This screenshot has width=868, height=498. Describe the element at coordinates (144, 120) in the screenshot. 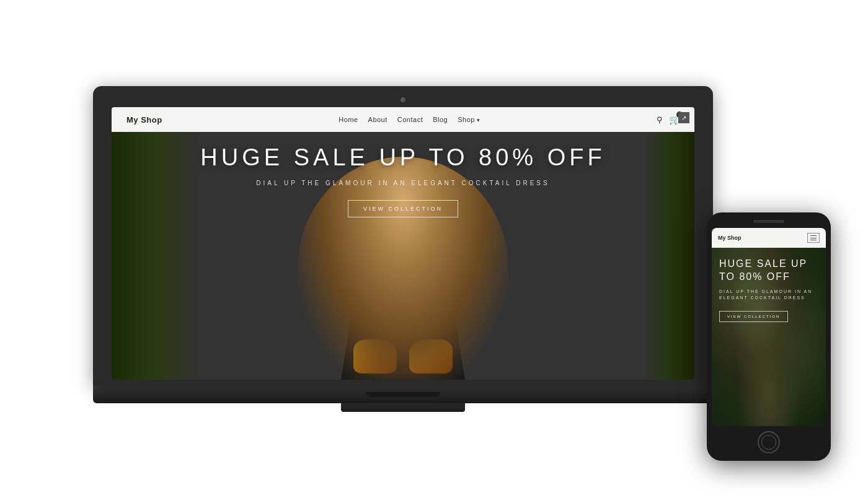

I see `website-logo: My Shop` at that location.